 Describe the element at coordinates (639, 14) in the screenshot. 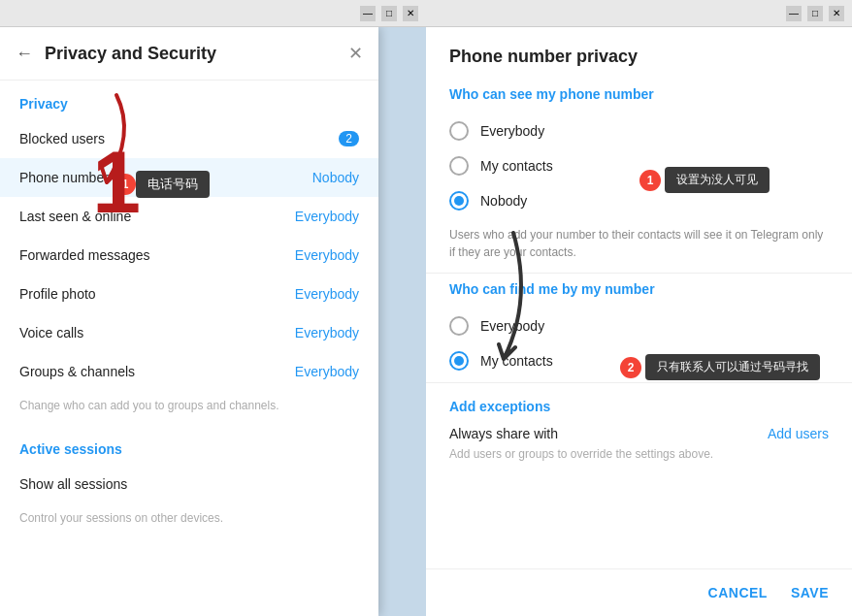

I see `right-window-chrome: — □ ✕` at that location.